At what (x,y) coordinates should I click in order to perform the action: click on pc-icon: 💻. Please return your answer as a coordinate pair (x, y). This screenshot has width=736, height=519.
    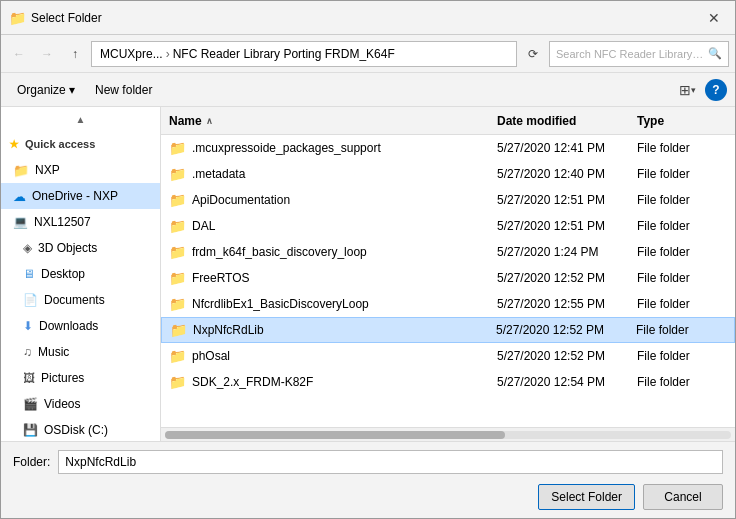
    Looking at the image, I should click on (20, 222).